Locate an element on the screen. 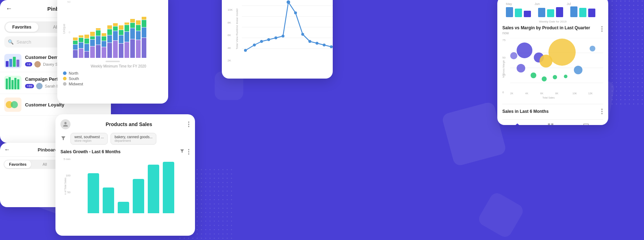 This screenshot has height=240, width=644. filter-value-region: west, southwest ... is located at coordinates (89, 137).